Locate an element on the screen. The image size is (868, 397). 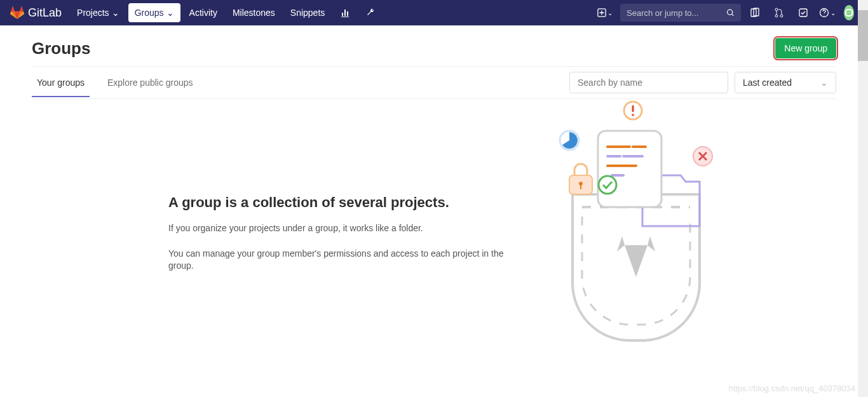
search-box is located at coordinates (681, 13).